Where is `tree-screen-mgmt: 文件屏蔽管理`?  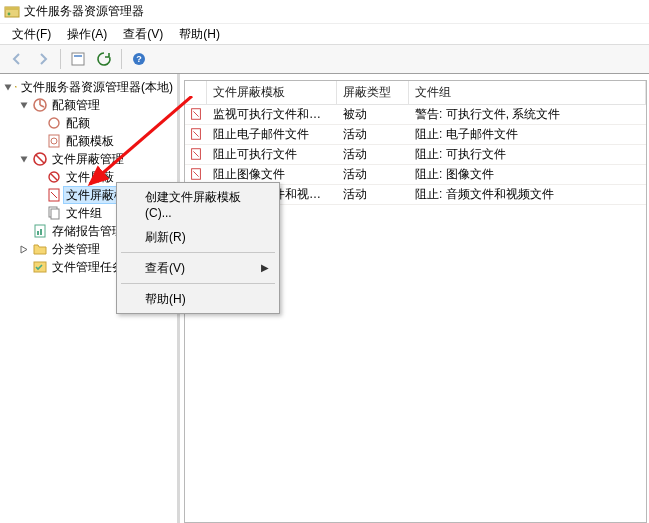 tree-screen-mgmt: 文件屏蔽管理 is located at coordinates (96, 159).